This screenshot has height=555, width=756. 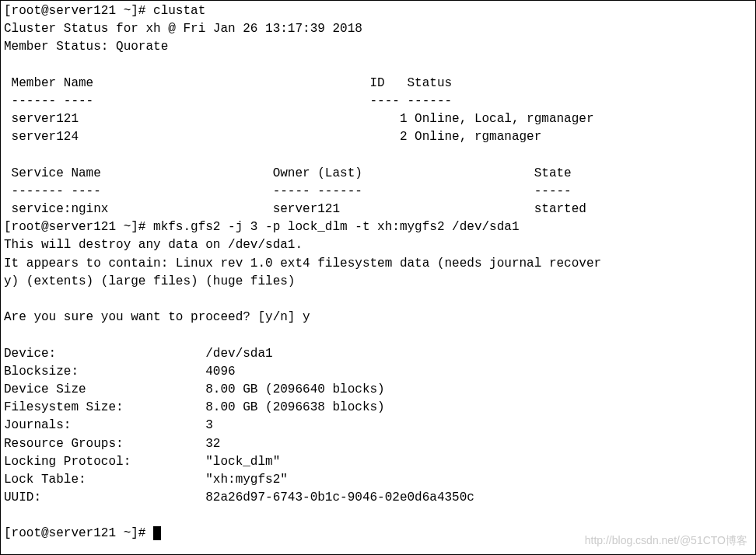 I want to click on resourcegroups-line: Resource Groups: 32, so click(x=112, y=444).